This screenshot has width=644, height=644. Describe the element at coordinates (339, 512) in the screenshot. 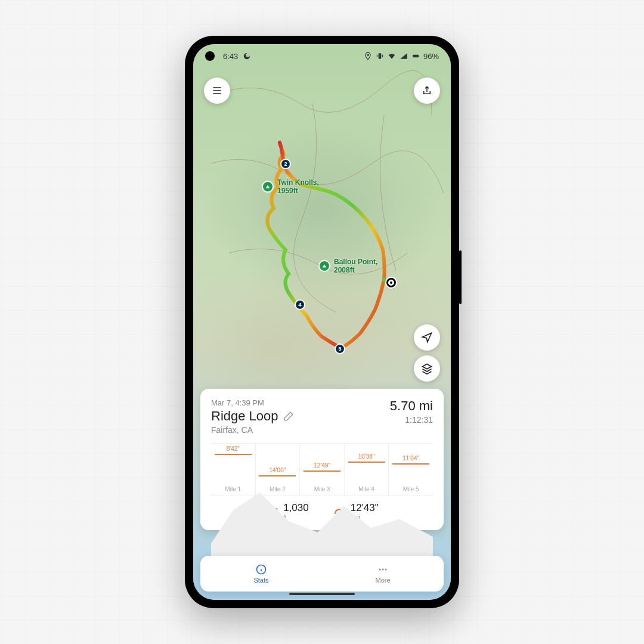

I see `gauge-icon` at that location.